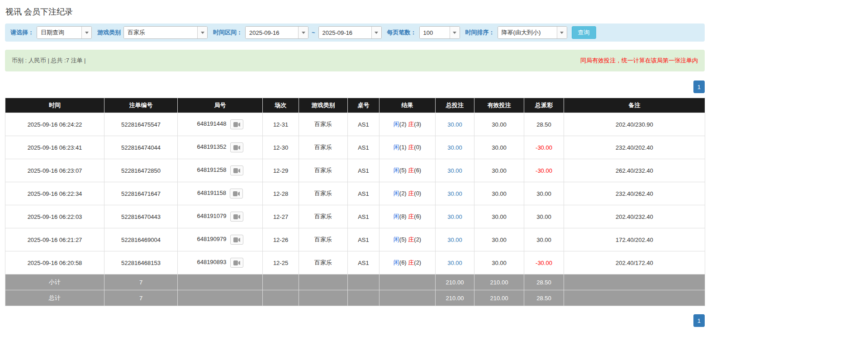  What do you see at coordinates (355, 12) in the screenshot?
I see `page-title: 视讯 会员下注纪录` at bounding box center [355, 12].